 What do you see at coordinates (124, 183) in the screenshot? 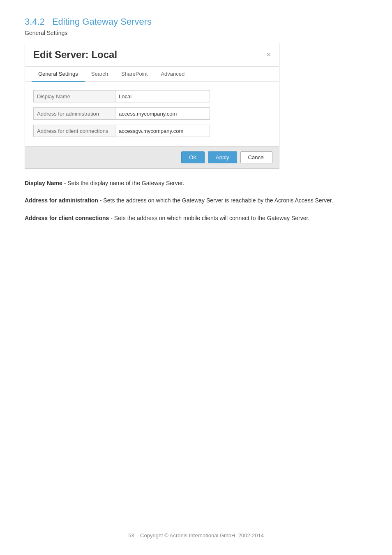
I see `desc-display-name-text: - Sets the display name of the Gateway S…` at bounding box center [124, 183].